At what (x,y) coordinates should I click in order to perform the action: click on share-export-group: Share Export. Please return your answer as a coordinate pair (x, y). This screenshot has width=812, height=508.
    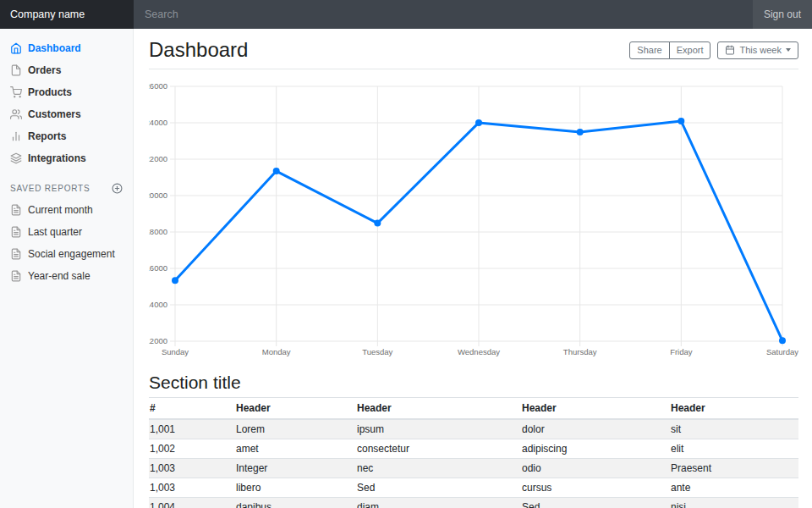
    Looking at the image, I should click on (670, 51).